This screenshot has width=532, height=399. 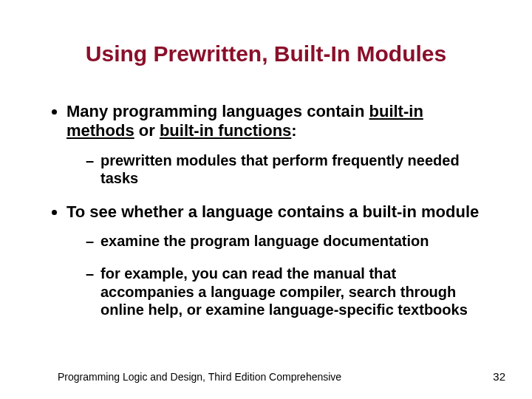 What do you see at coordinates (499, 377) in the screenshot?
I see `page-number: 32` at bounding box center [499, 377].